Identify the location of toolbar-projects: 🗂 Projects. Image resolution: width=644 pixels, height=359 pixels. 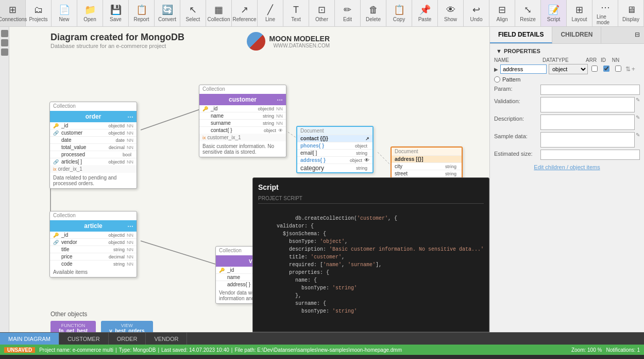
(39, 13).